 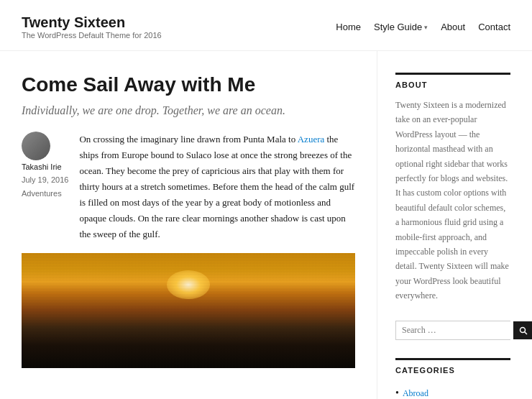 I want to click on chevron-down-icon: ▾, so click(x=426, y=27).